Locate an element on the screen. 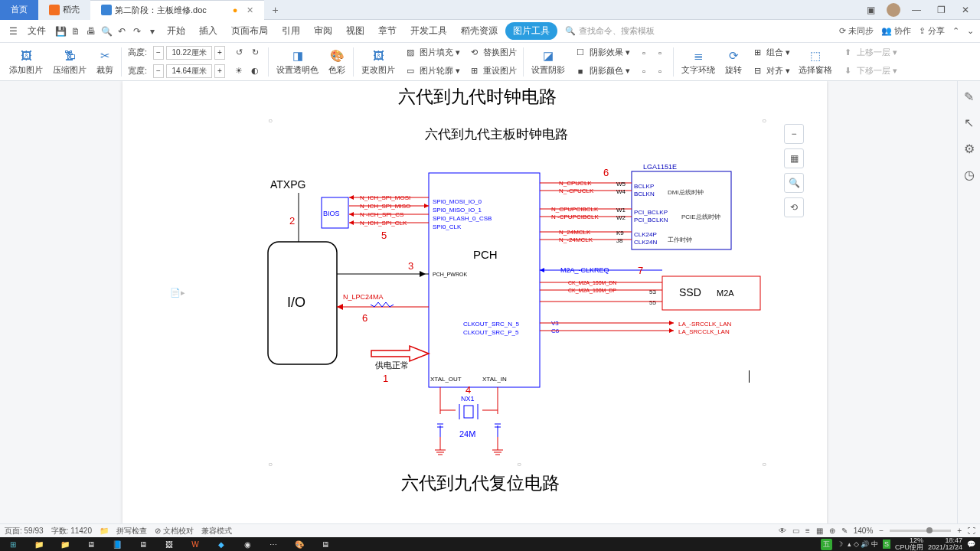  menu-dev: 开发工具 is located at coordinates (429, 31).